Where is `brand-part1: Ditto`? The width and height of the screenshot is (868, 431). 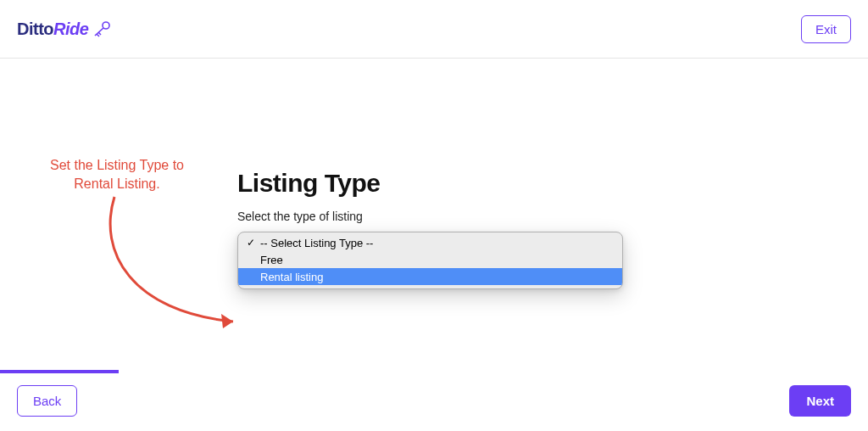 brand-part1: Ditto is located at coordinates (36, 29).